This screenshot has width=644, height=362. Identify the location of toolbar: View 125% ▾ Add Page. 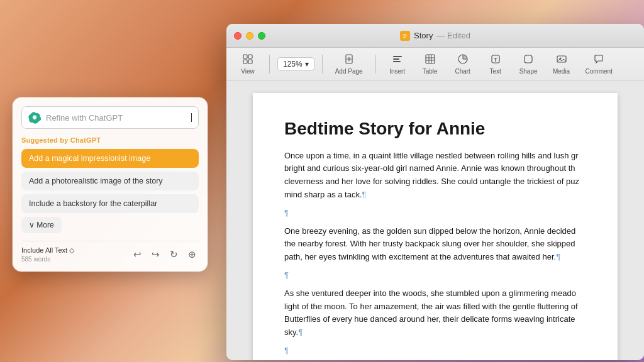
(435, 64).